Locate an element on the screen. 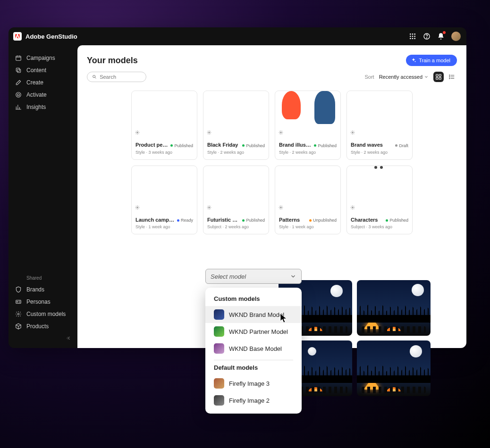  sidebar: CampaignsContentCreateActivateInsights S… is located at coordinates (43, 197).